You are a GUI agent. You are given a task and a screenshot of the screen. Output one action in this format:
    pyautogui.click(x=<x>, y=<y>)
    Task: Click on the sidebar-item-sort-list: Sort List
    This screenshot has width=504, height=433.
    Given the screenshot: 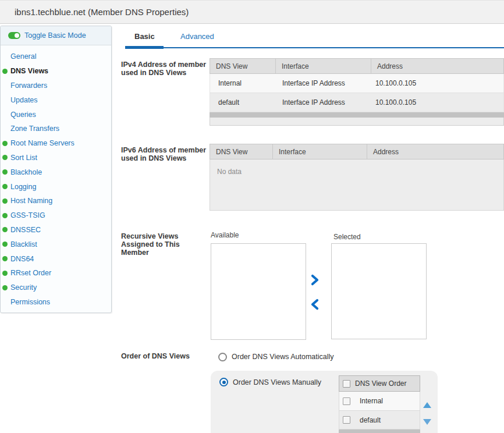 What is the action you would take?
    pyautogui.click(x=56, y=158)
    